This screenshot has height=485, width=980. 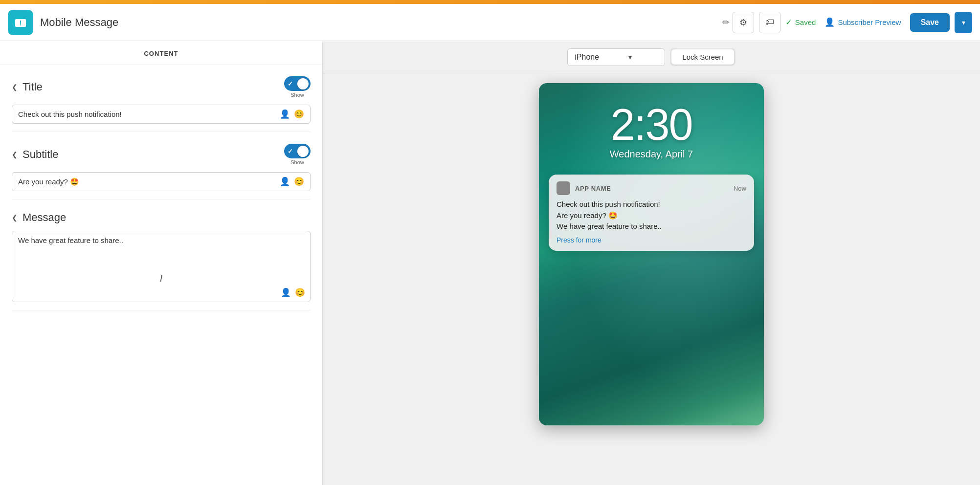 What do you see at coordinates (297, 84) in the screenshot?
I see `title-toggle: ✓` at bounding box center [297, 84].